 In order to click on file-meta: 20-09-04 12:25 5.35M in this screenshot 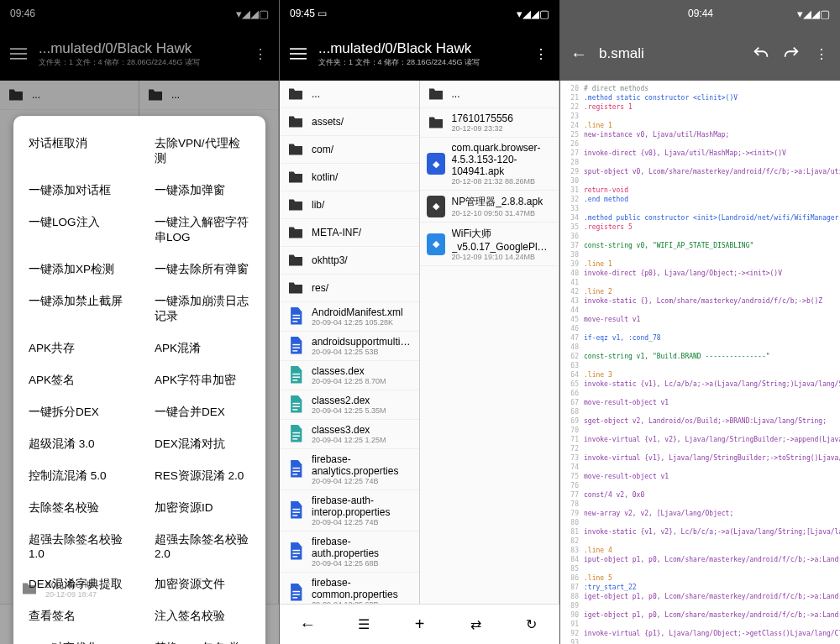, I will do `click(362, 411)`.